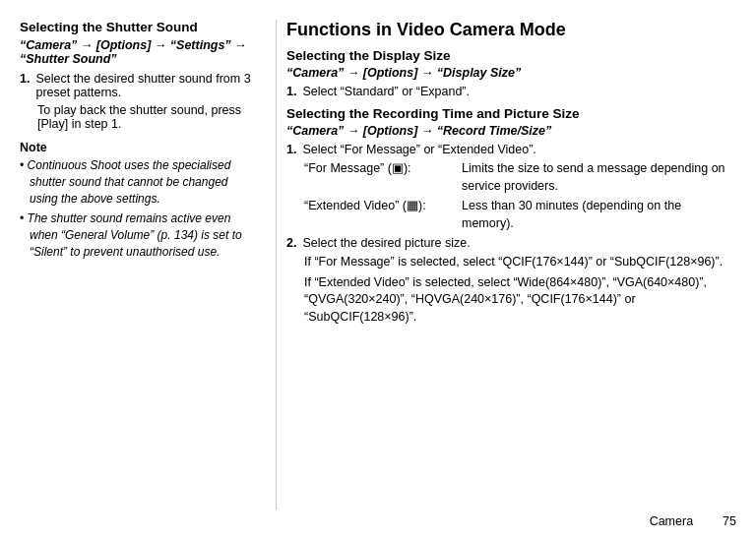 The width and height of the screenshot is (756, 540). What do you see at coordinates (146, 86) in the screenshot?
I see `left-step1-text: Select the desired shutter sound from 3 …` at bounding box center [146, 86].